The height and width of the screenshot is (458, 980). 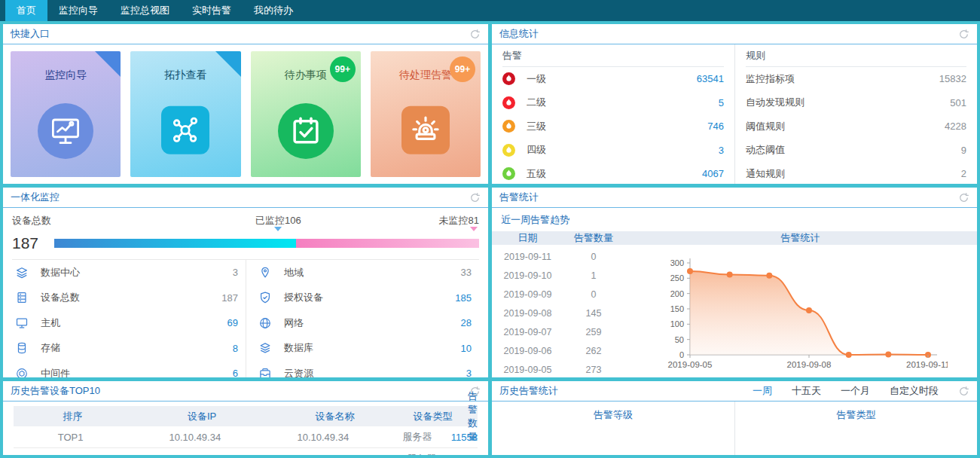 I want to click on stat-value-link: 28, so click(x=466, y=322).